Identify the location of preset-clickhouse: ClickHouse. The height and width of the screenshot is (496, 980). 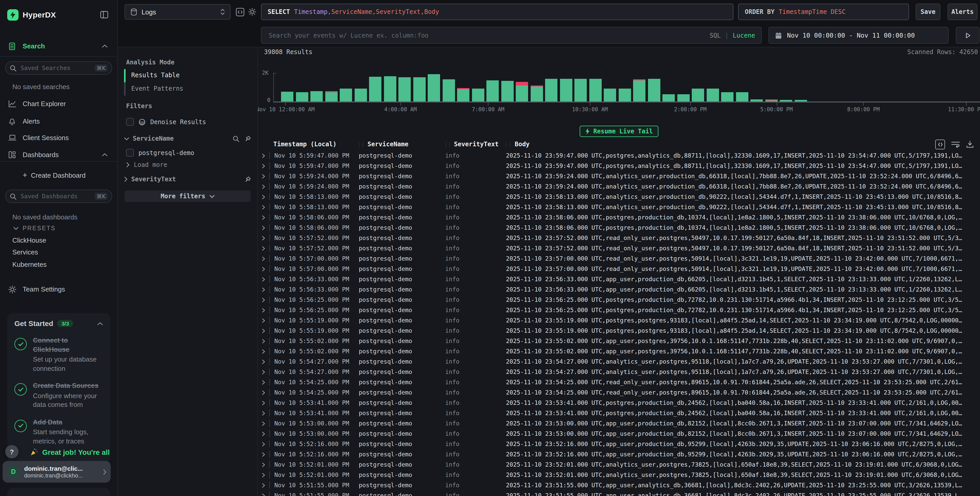
(29, 240).